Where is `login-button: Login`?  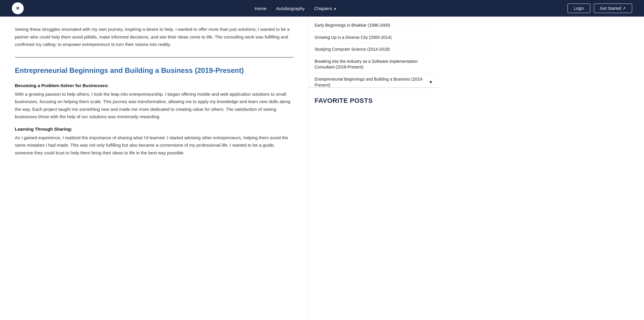 login-button: Login is located at coordinates (579, 8).